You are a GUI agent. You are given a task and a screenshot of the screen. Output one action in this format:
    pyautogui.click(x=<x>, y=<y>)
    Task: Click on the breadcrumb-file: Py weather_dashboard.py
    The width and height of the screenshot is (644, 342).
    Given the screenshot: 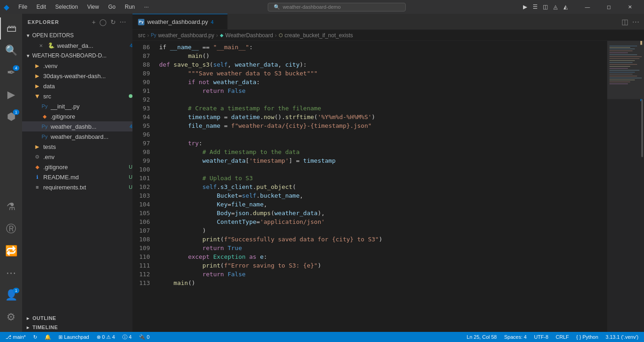 What is the action you would take?
    pyautogui.click(x=183, y=35)
    